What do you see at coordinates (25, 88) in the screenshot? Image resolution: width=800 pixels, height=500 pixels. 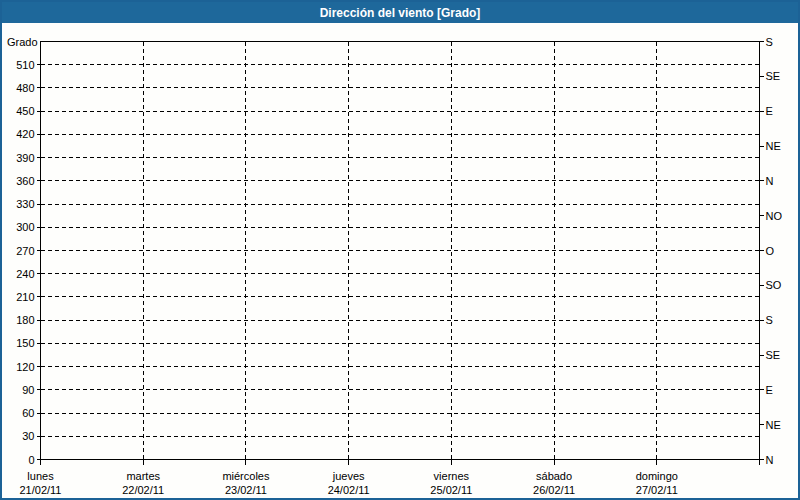 I see `svg-text: 480` at bounding box center [25, 88].